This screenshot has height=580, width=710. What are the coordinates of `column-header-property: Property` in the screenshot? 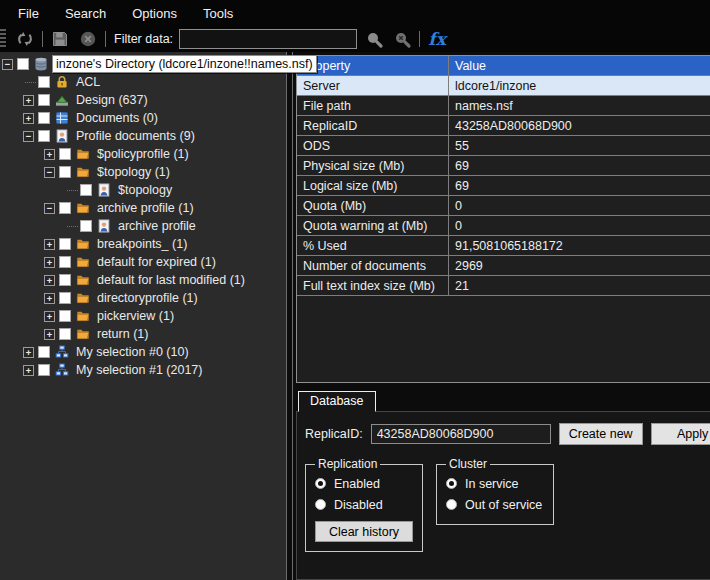 It's located at (373, 66).